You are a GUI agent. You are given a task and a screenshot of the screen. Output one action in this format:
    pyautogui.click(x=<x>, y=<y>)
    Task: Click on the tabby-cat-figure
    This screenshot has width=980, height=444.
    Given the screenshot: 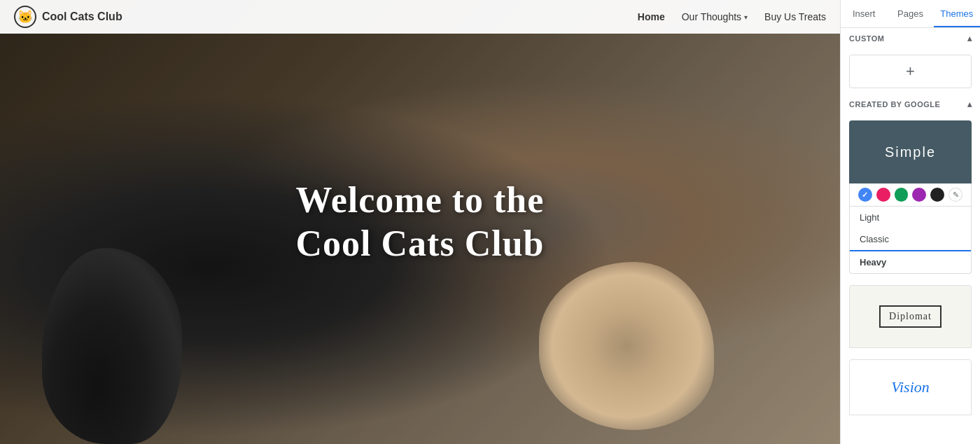 What is the action you would take?
    pyautogui.click(x=626, y=346)
    